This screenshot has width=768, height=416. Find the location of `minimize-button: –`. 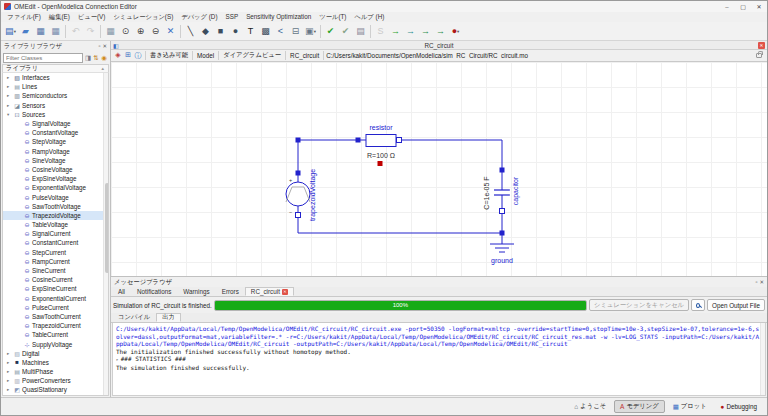

minimize-button: – is located at coordinates (727, 6).